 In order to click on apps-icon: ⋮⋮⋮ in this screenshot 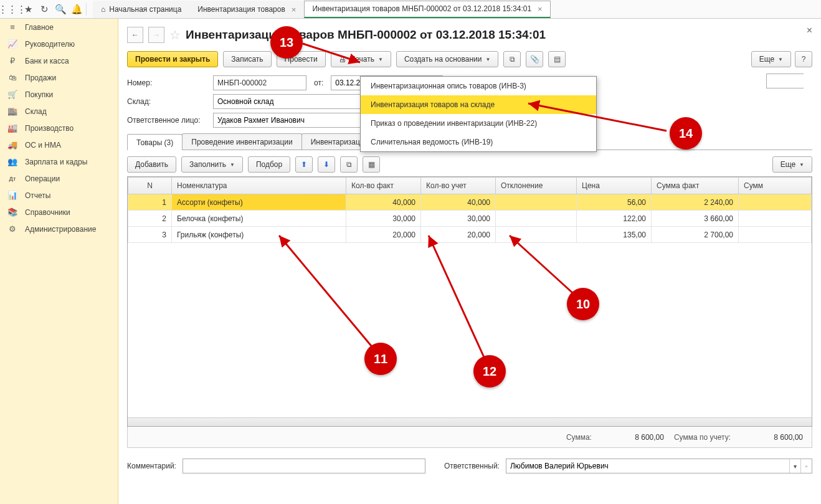, I will do `click(12, 9)`.